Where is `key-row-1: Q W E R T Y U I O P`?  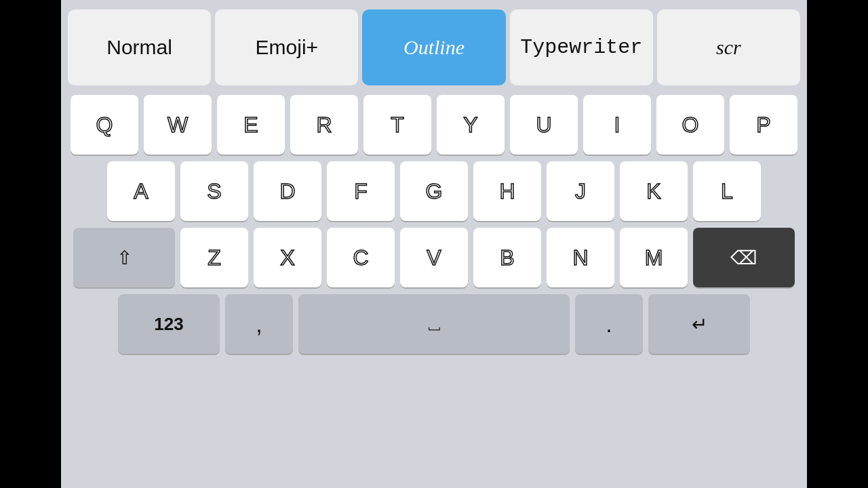
key-row-1: Q W E R T Y U I O P is located at coordinates (434, 125).